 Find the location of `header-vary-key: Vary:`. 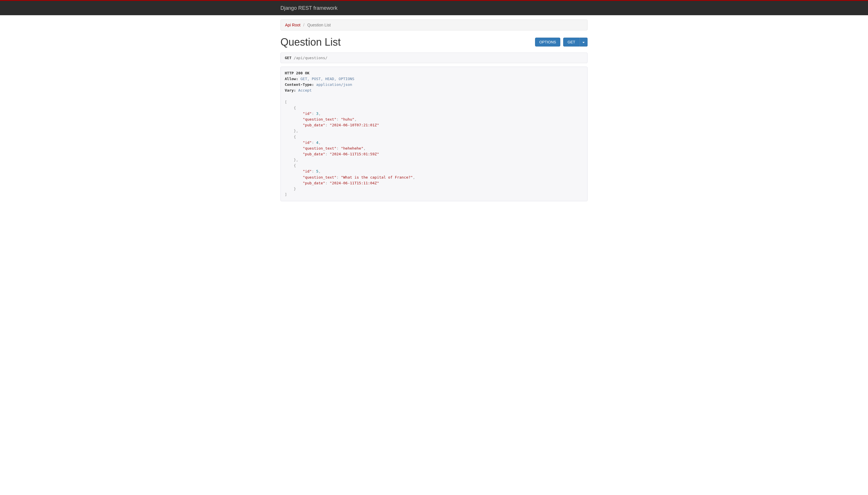

header-vary-key: Vary: is located at coordinates (290, 90).